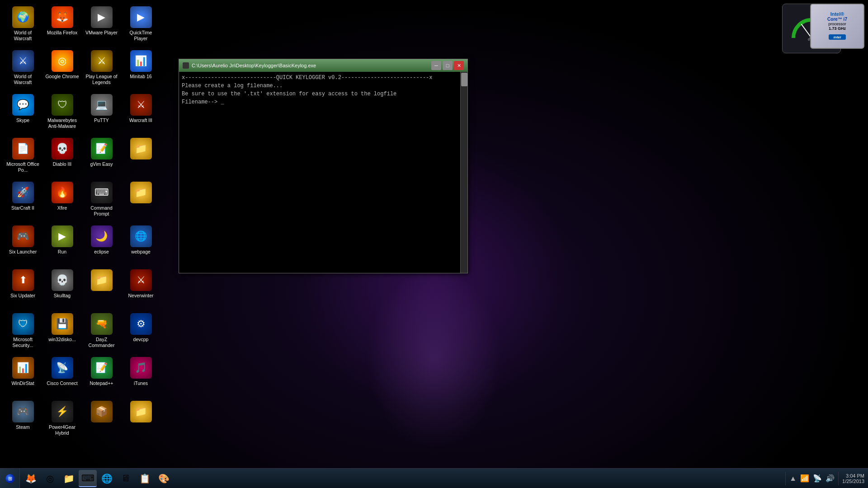  I want to click on desktop-icon-itunes: 🎵 iTunes, so click(141, 376).